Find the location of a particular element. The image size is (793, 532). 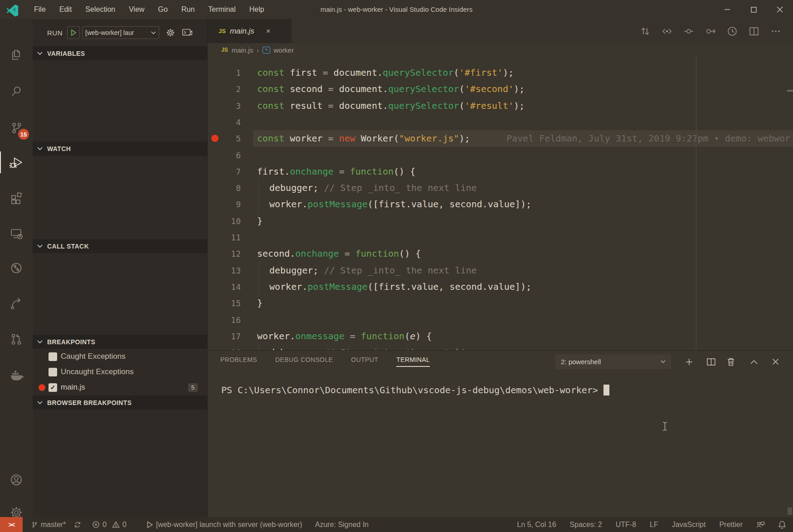

section-watch: WATCH is located at coordinates (120, 149).